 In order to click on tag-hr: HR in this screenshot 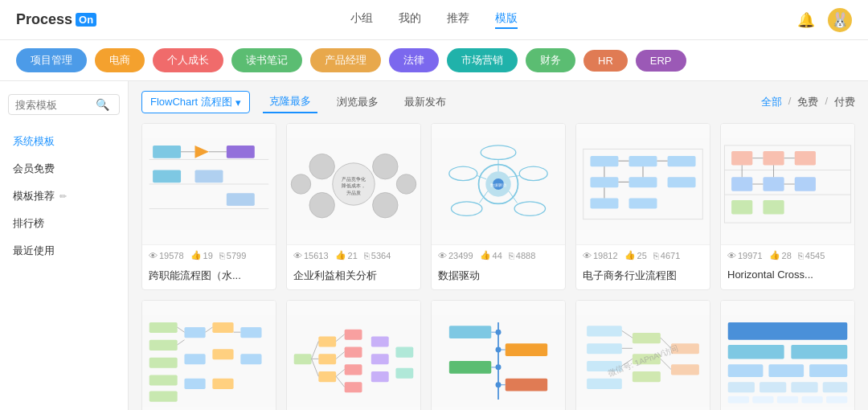, I will do `click(606, 61)`.